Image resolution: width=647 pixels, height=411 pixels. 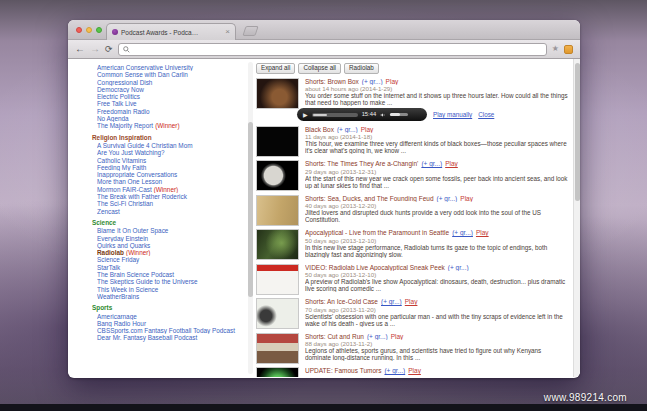 What do you see at coordinates (109, 50) in the screenshot?
I see `reload-button: ⟳` at bounding box center [109, 50].